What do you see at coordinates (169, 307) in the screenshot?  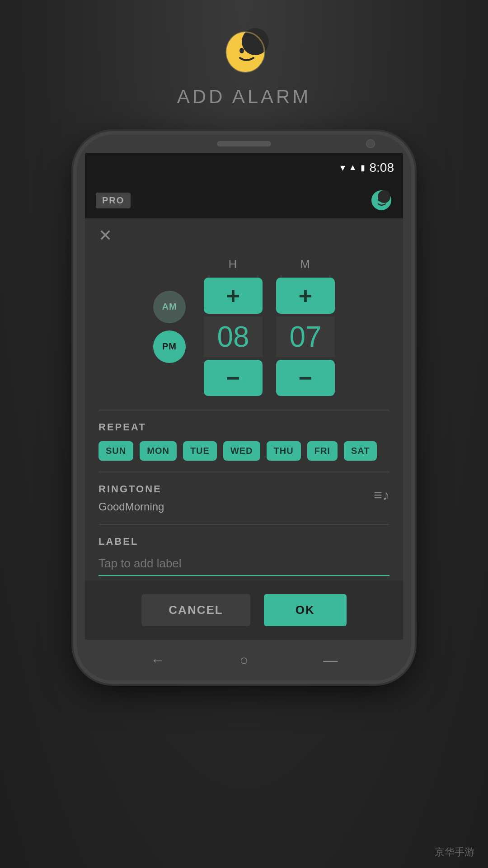 I see `am-button: AM` at bounding box center [169, 307].